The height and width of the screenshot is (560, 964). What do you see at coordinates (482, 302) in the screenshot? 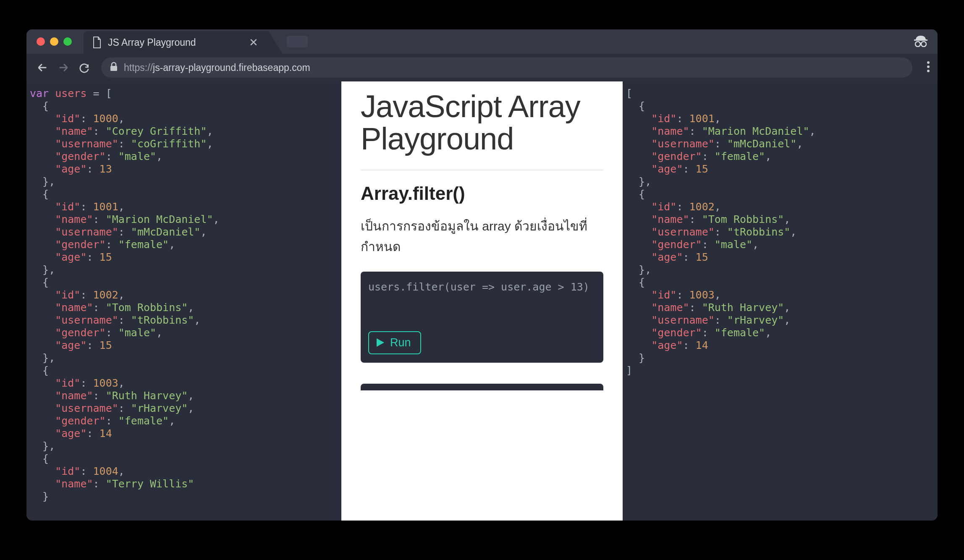
I see `code-snippet: users.filter(user => user.age > 13)` at bounding box center [482, 302].